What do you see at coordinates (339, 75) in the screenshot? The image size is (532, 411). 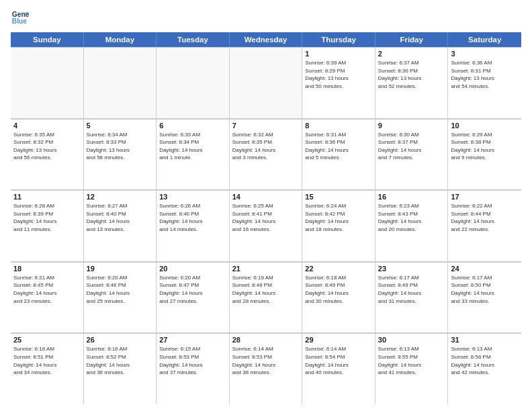 I see `day-info: Sunrise: 6:39 AM Sunset: 8:29 PM Dayligh…` at bounding box center [339, 75].